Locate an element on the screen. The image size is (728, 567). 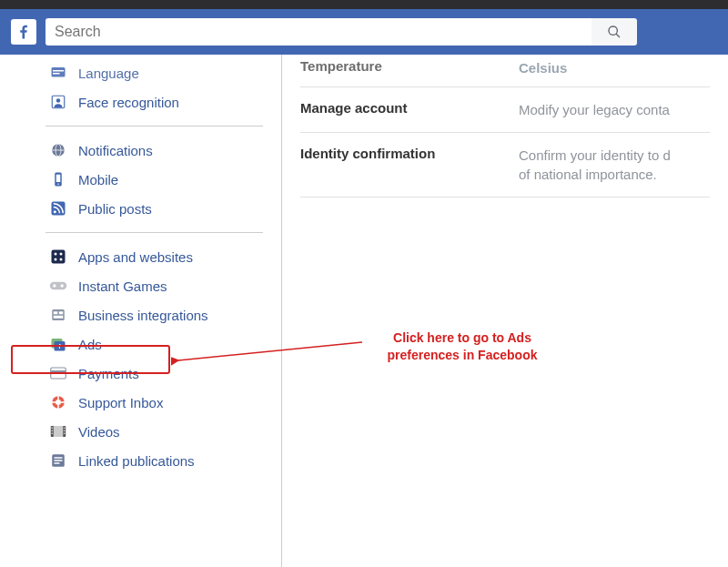
linked-icon is located at coordinates (58, 461).